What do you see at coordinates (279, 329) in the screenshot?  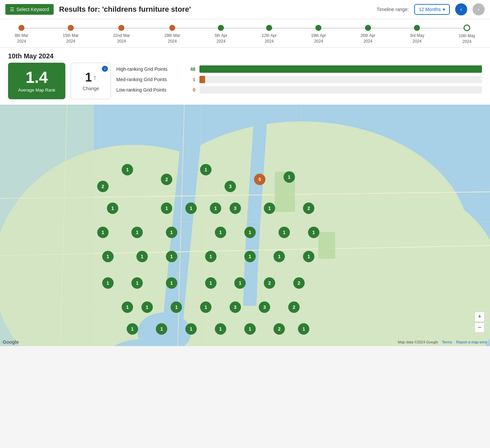 I see `map-marker-47: 2` at bounding box center [279, 329].